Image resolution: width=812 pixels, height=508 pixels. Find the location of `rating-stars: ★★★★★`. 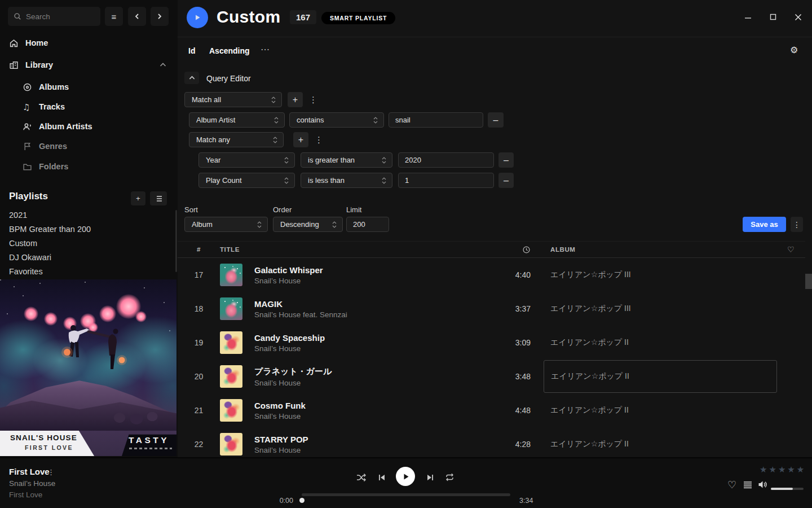

rating-stars: ★★★★★ is located at coordinates (783, 470).